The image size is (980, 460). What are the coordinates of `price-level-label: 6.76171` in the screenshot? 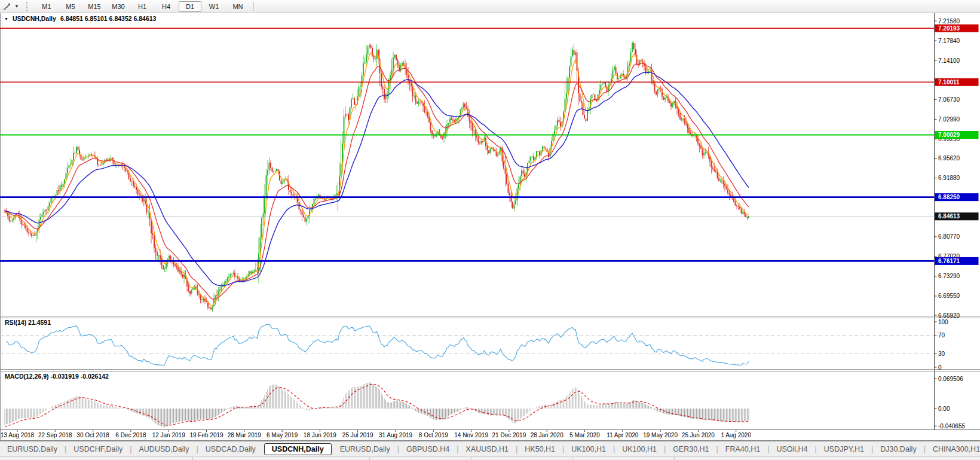 It's located at (949, 261).